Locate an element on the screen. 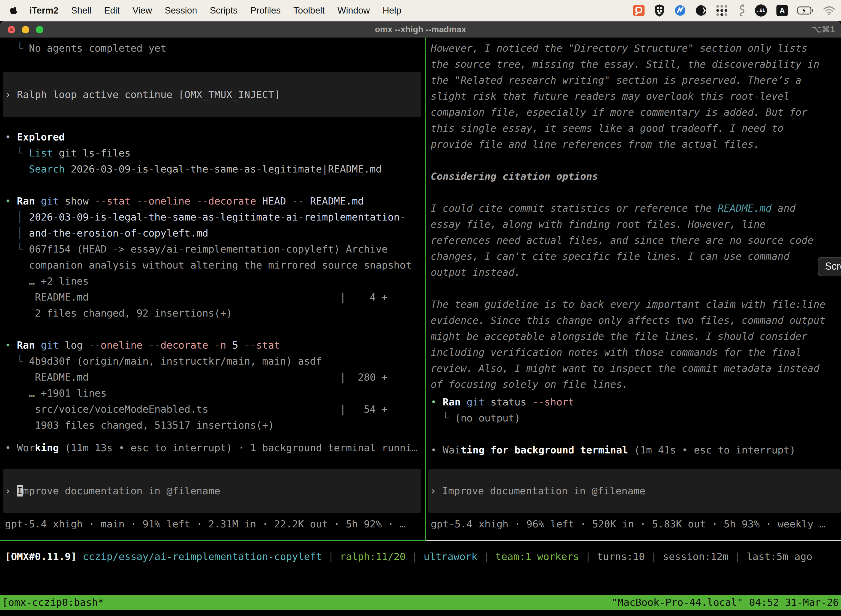  verified-badge-icon is located at coordinates (680, 10).